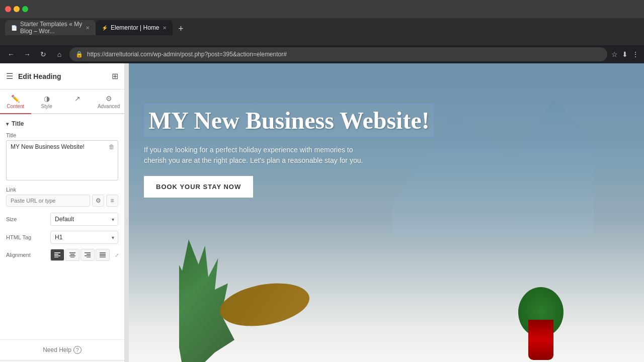 The image size is (644, 362). Describe the element at coordinates (260, 155) in the screenshot. I see `sub-description-text: If you are looking for a perfect holiday…` at that location.